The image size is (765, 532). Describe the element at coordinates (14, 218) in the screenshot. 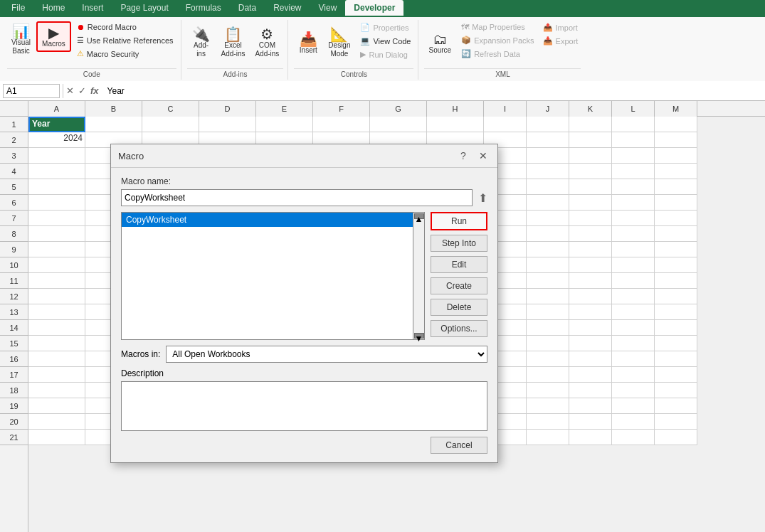

I see `row-7: 7` at that location.